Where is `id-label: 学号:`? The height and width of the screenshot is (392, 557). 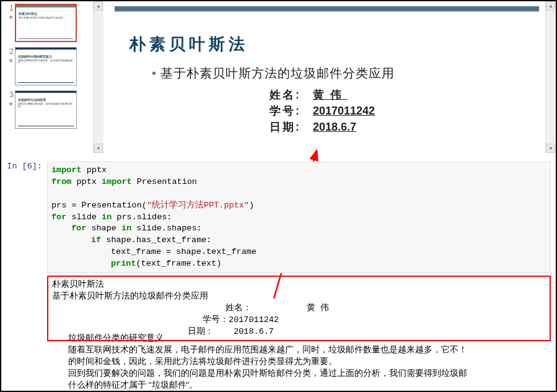
id-label: 学号: is located at coordinates (291, 111).